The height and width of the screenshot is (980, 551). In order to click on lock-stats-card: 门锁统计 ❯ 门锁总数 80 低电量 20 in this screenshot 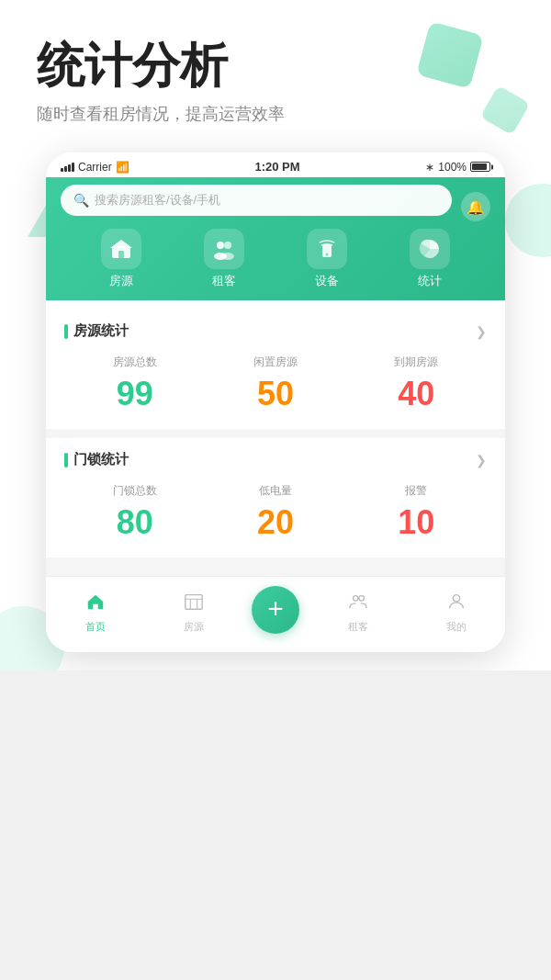, I will do `click(276, 498)`.